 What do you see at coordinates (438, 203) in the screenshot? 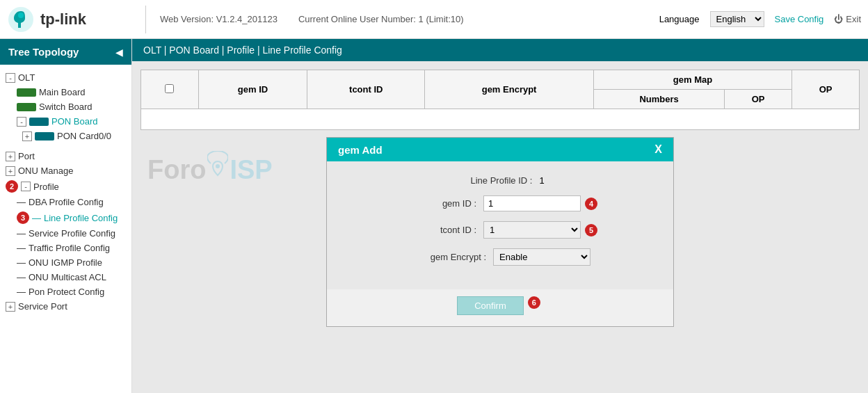
I see `gem-id-label: gem ID :` at bounding box center [438, 203].